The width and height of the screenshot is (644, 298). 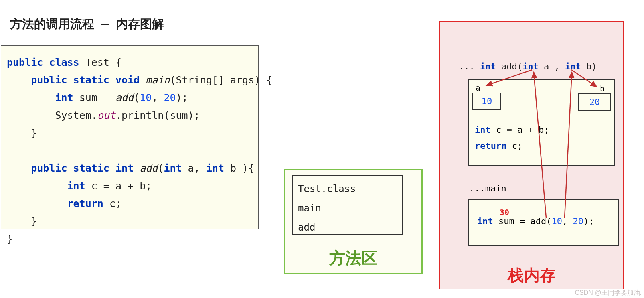 What do you see at coordinates (589, 221) in the screenshot?
I see `main-close: );` at bounding box center [589, 221].